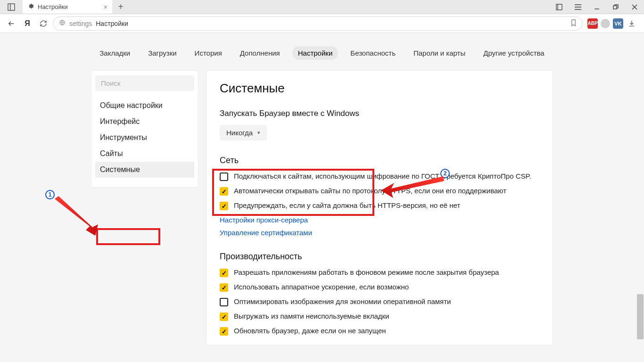  I want to click on checkbox-unload-tabs-label: Выгружать из памяти неиспользуемые вклад…, so click(311, 316).